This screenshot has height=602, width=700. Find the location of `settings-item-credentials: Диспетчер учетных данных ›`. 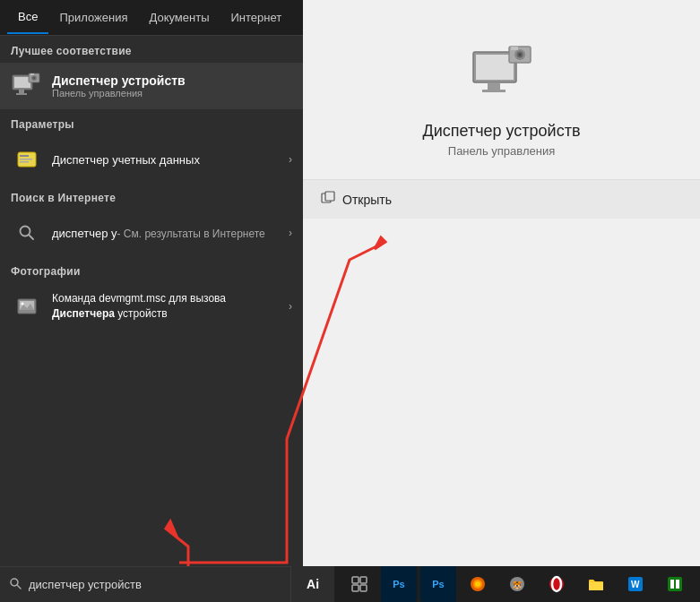

settings-item-credentials: Диспетчер учетных данных › is located at coordinates (151, 159).